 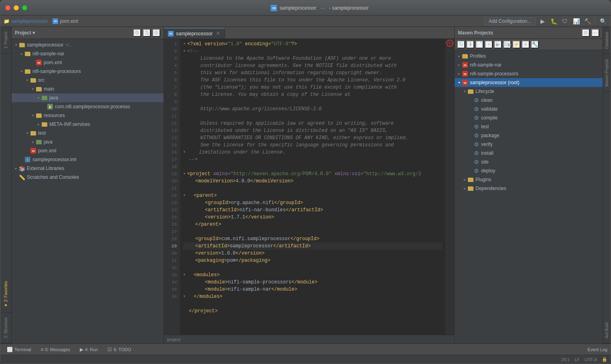 I want to click on tree-item-metainf: META-INF.services, so click(x=87, y=124).